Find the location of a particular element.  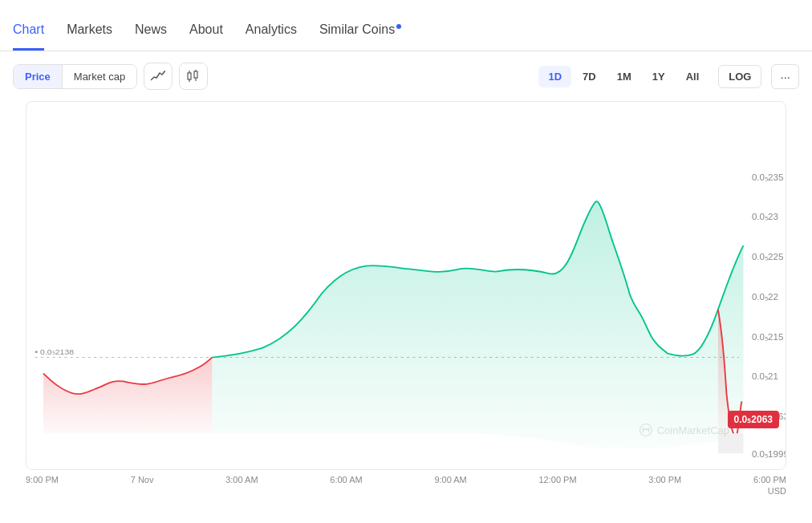

svg-text: 0.0₅22 is located at coordinates (765, 297).